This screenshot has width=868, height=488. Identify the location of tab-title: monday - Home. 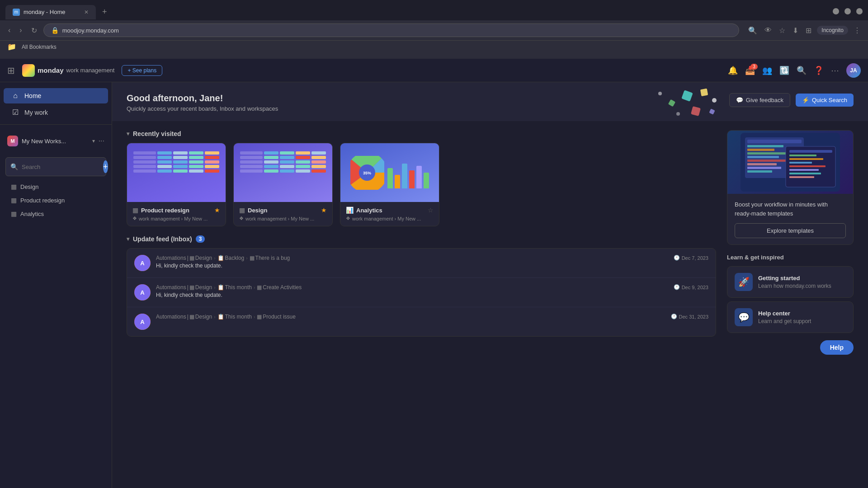
(44, 12).